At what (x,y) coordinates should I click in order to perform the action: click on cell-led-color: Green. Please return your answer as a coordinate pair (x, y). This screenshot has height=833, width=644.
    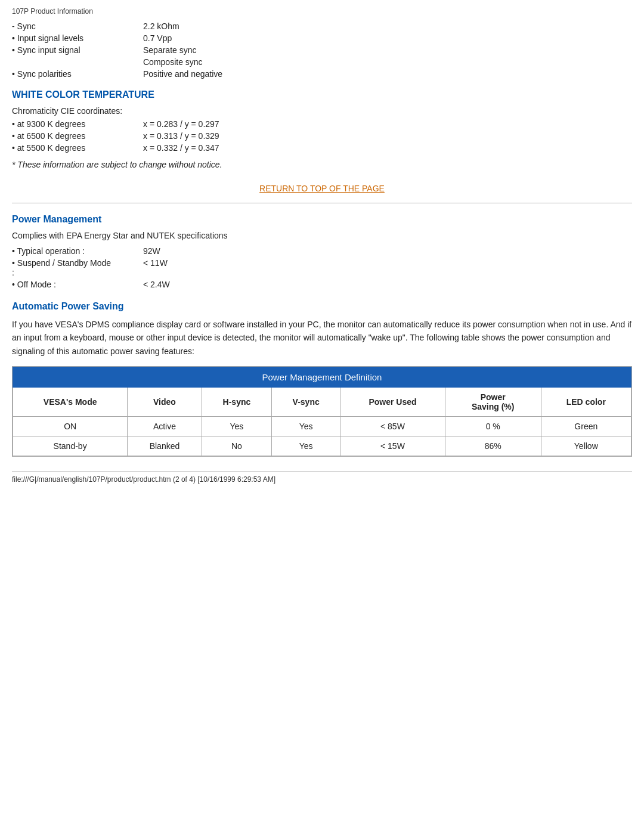
    Looking at the image, I should click on (586, 427).